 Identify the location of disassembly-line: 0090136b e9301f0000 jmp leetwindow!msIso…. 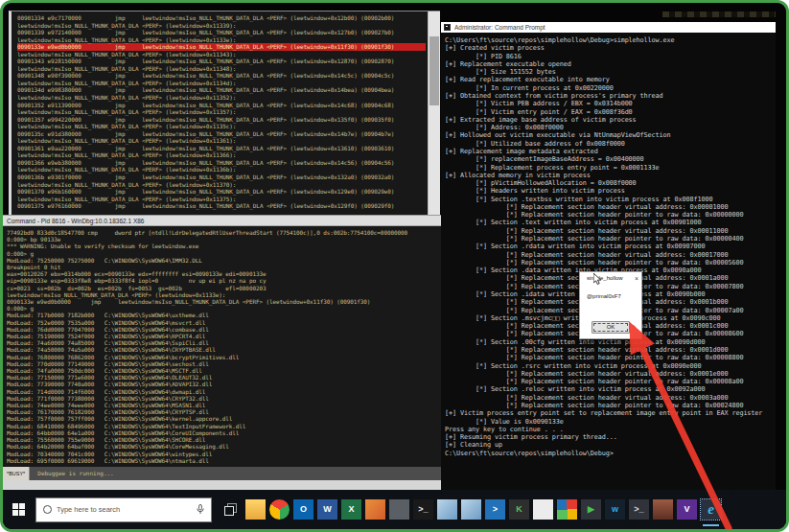
(221, 177).